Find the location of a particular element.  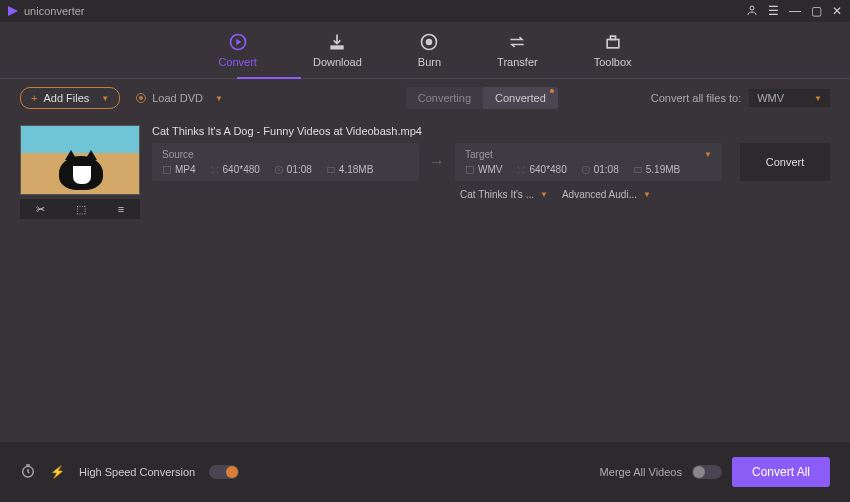

bolt-icon: ⚡ is located at coordinates (58, 472).